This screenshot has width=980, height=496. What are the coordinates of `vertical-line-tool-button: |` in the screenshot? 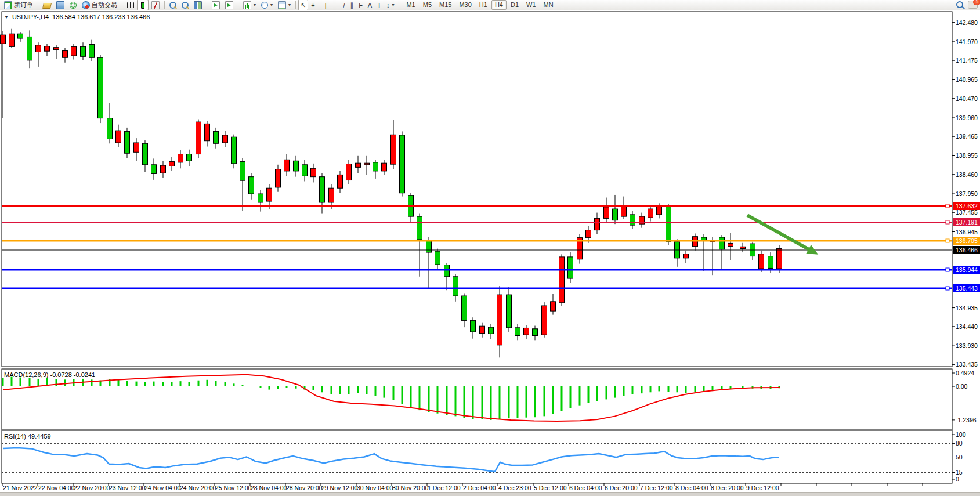 It's located at (326, 5).